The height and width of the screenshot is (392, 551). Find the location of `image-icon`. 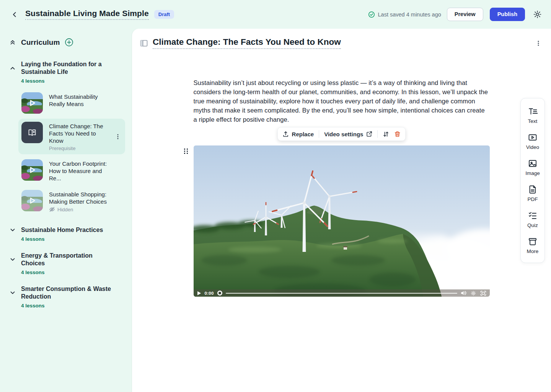

image-icon is located at coordinates (533, 163).